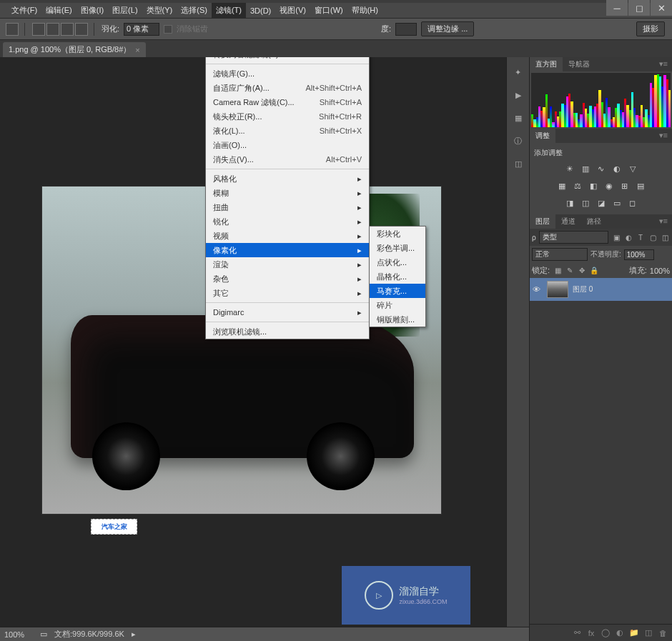 Image resolution: width=672 pixels, height=641 pixels. Describe the element at coordinates (287, 193) in the screenshot. I see `menu-item: 模糊` at that location.